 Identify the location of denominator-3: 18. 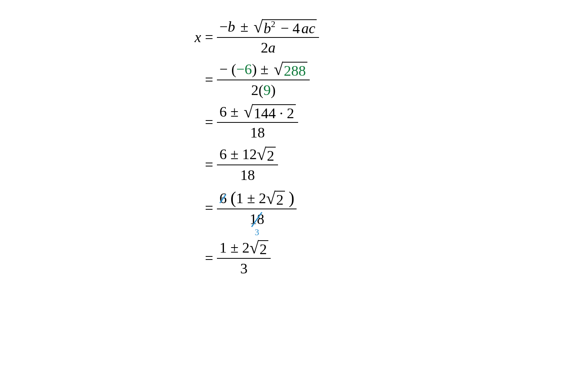
(258, 131).